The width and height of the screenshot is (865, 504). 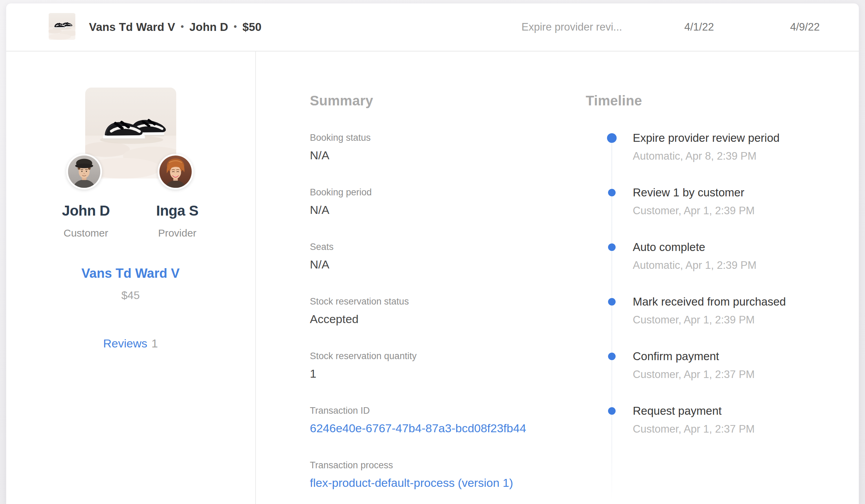 I want to click on provider-avatar, so click(x=176, y=172).